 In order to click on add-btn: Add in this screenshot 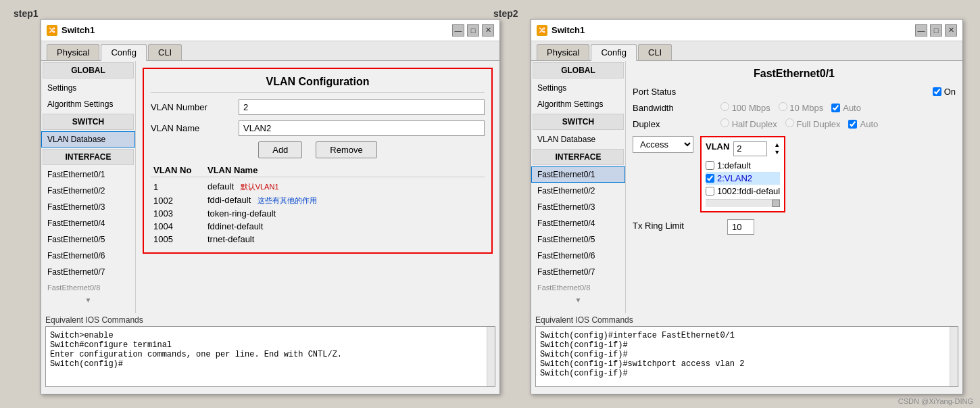, I will do `click(280, 150)`.